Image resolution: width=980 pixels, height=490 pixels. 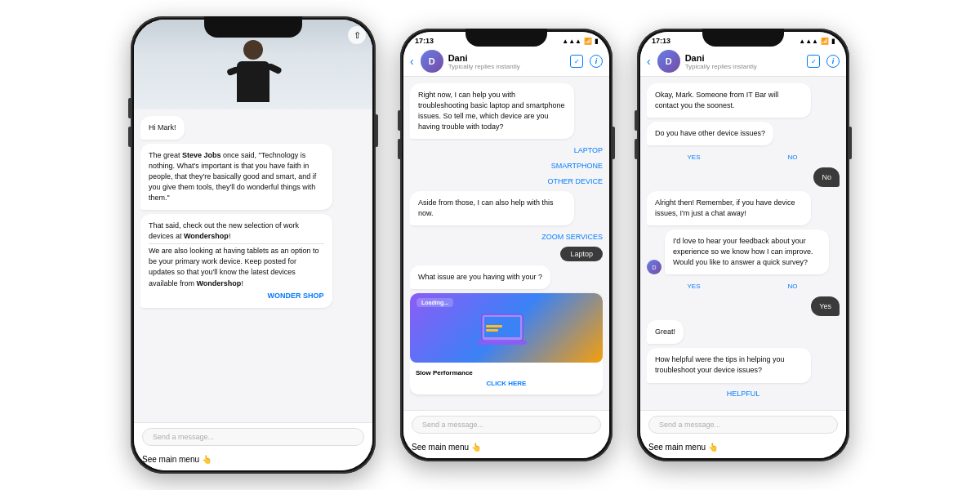 I want to click on msg2-post: !, so click(x=230, y=236).